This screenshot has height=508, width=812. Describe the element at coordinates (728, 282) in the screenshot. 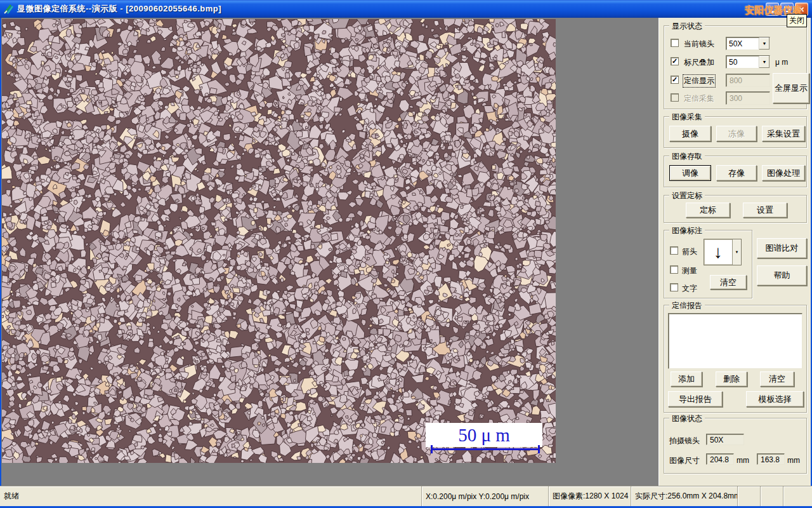

I see `clear-annotation-button: 清空` at that location.